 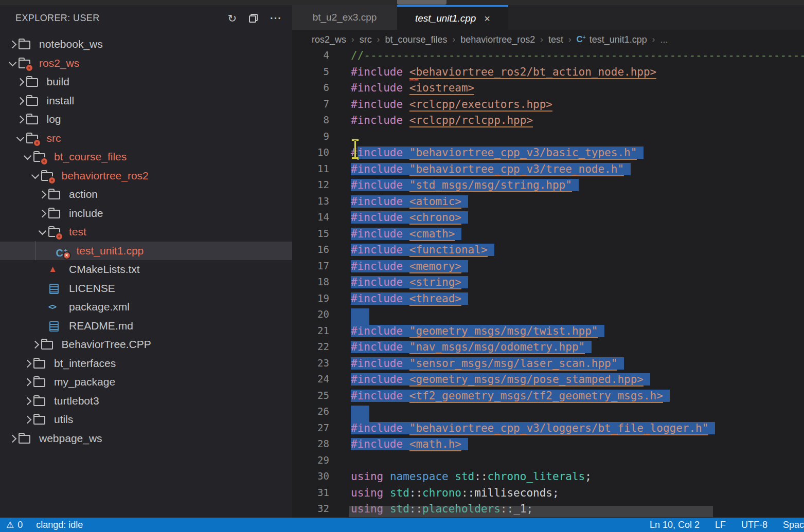 What do you see at coordinates (366, 40) in the screenshot?
I see `breadcrumb-item-src: src` at bounding box center [366, 40].